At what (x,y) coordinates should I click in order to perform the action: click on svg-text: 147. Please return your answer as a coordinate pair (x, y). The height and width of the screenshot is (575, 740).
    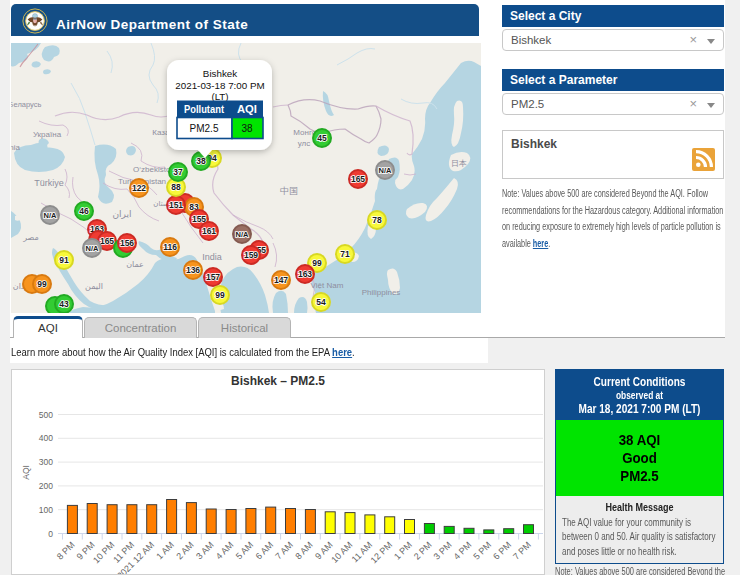
    Looking at the image, I should click on (281, 280).